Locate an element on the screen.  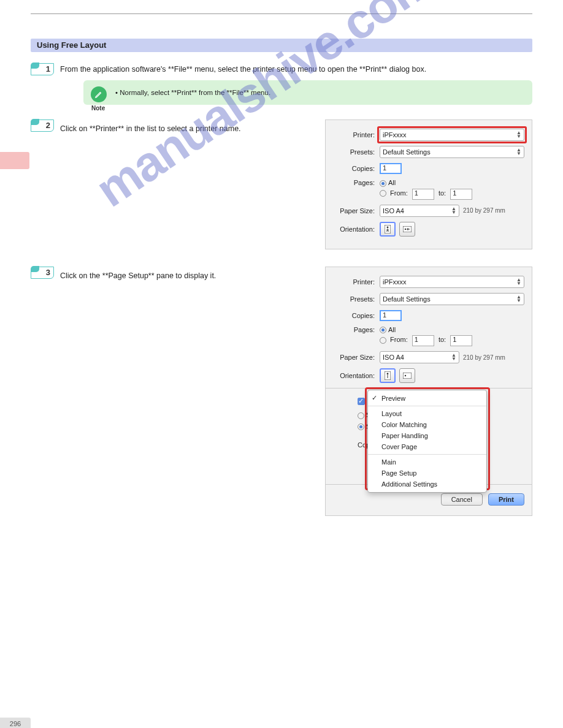
note-label: Note is located at coordinates (98, 108).